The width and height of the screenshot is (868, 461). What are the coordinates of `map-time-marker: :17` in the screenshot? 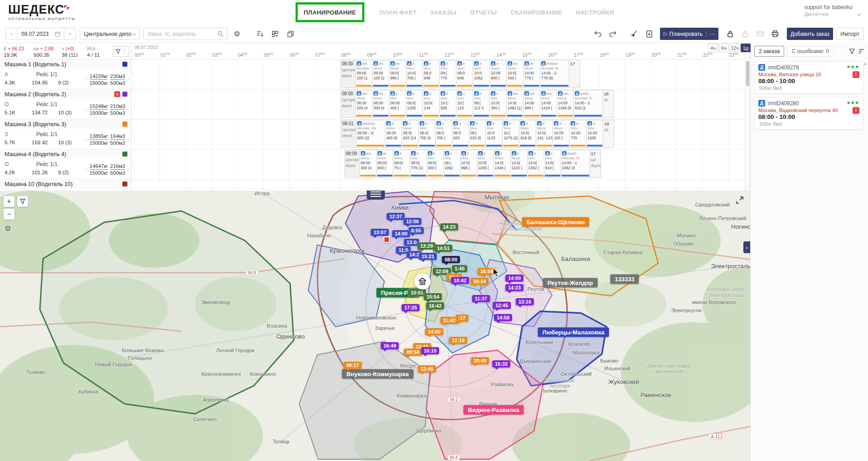 It's located at (462, 318).